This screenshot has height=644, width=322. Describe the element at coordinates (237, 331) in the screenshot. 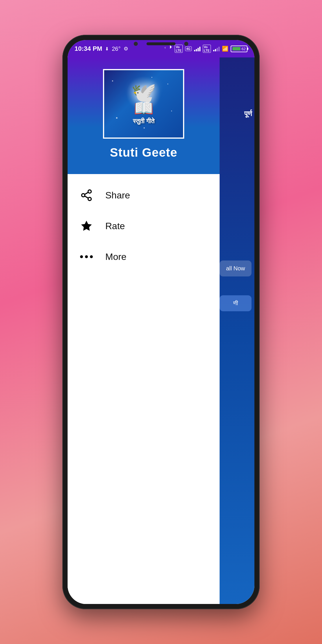

I see `right-peek-panel: पूर्ण all Now णी` at that location.